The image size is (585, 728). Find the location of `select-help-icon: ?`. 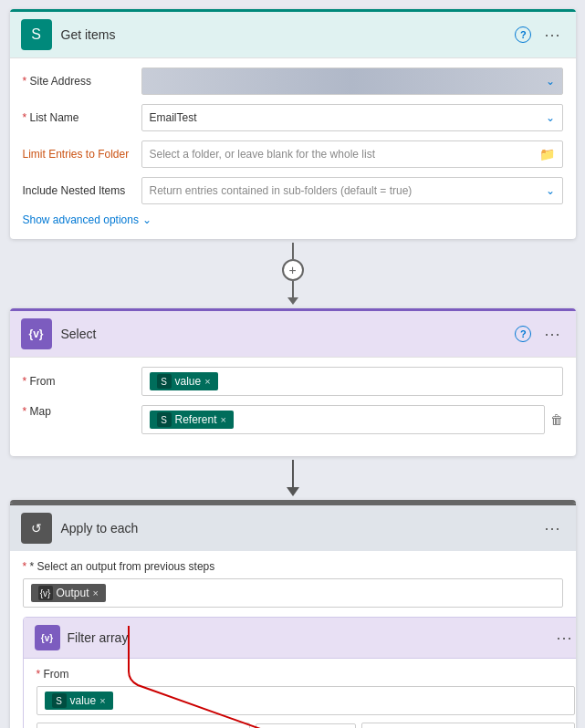

select-help-icon: ? is located at coordinates (523, 334).